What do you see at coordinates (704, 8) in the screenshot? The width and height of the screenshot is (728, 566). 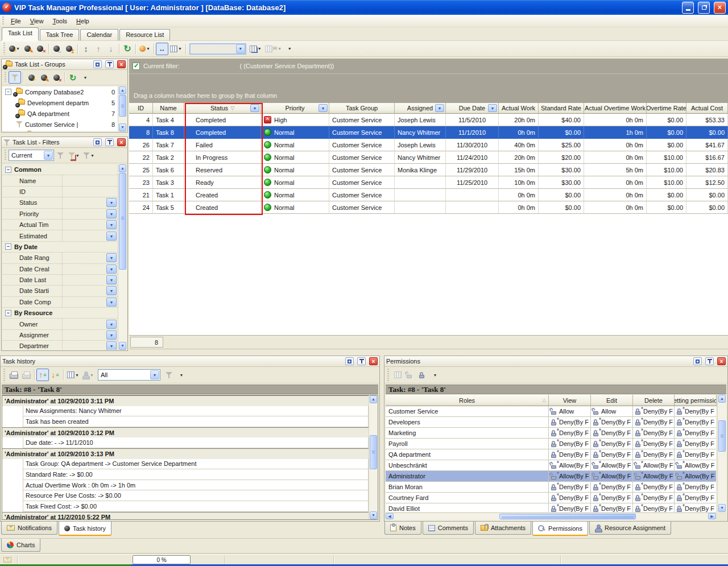 I see `restore-button` at bounding box center [704, 8].